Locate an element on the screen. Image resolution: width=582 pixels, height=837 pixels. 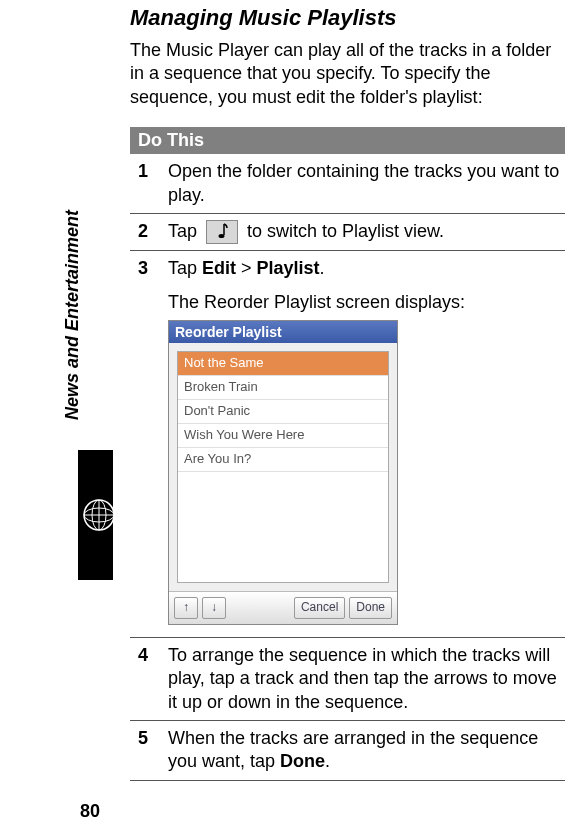
list-item: Not the Same is located at coordinates (283, 364).